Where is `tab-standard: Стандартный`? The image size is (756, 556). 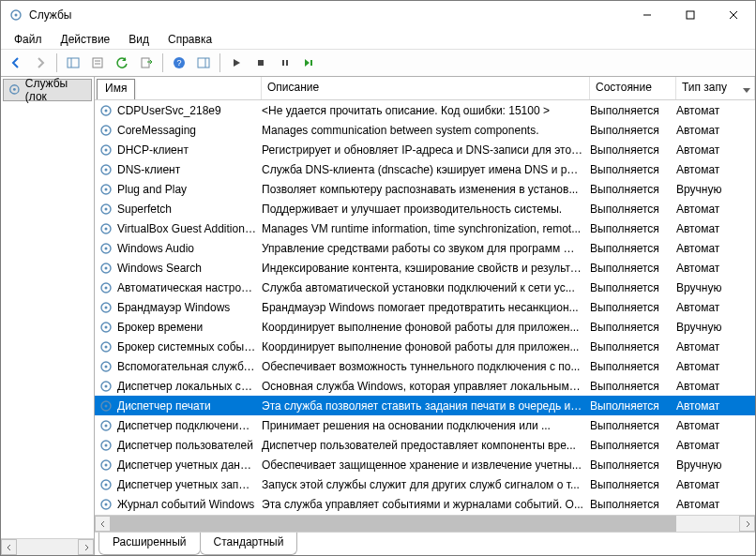 tab-standard: Стандартный is located at coordinates (249, 544).